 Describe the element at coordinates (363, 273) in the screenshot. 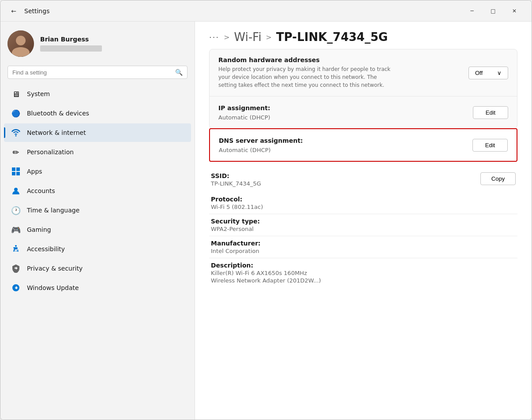

I see `description-value: Killer(R) Wi-Fi 6 AX1650s 160MHz` at that location.